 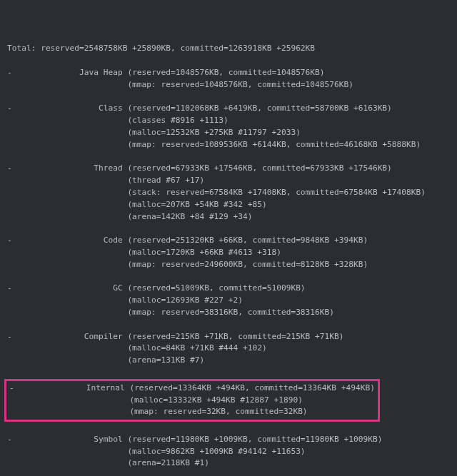 What do you see at coordinates (65, 440) in the screenshot?
I see `section-label: - Symbol` at bounding box center [65, 440].